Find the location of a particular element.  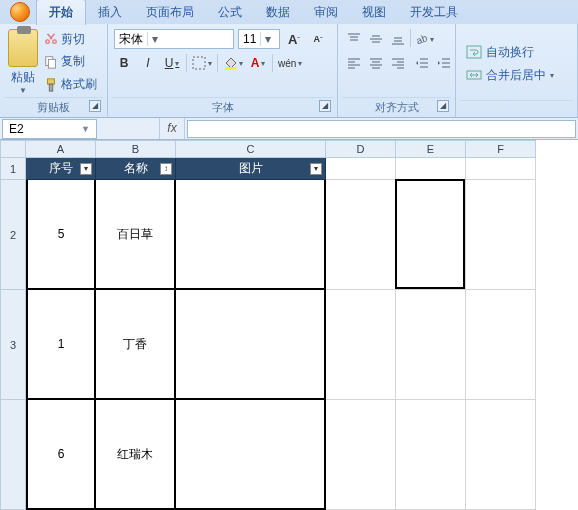

svg-text: ab is located at coordinates (422, 39).